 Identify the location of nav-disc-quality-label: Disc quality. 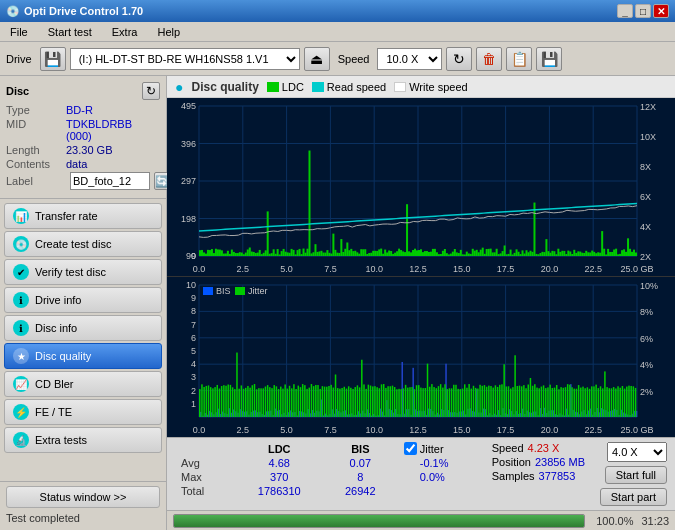
(63, 356).